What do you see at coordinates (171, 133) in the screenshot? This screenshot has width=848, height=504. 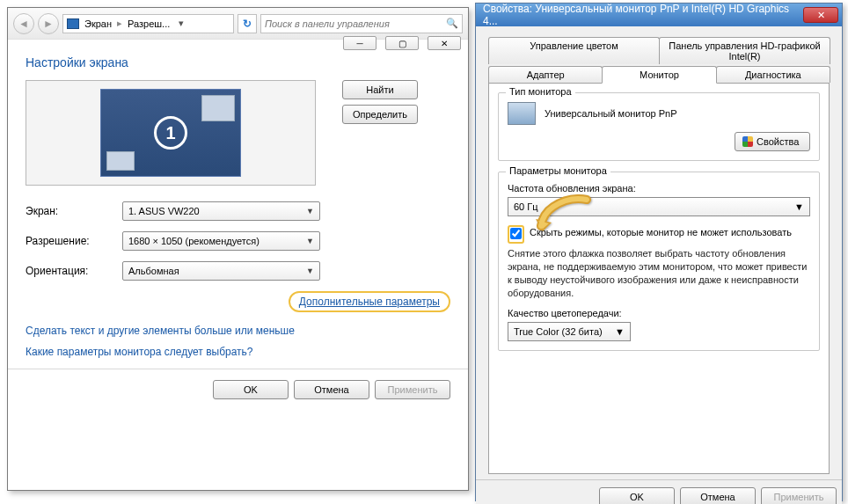 I see `monitor-number: 1` at bounding box center [171, 133].